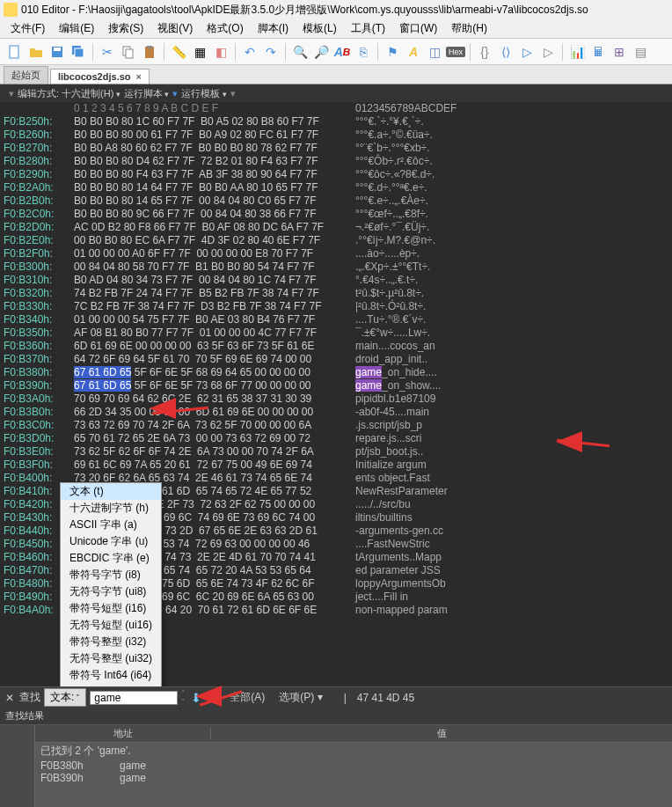 This screenshot has height=807, width=672. I want to click on result-row: F0B380h game, so click(354, 766).